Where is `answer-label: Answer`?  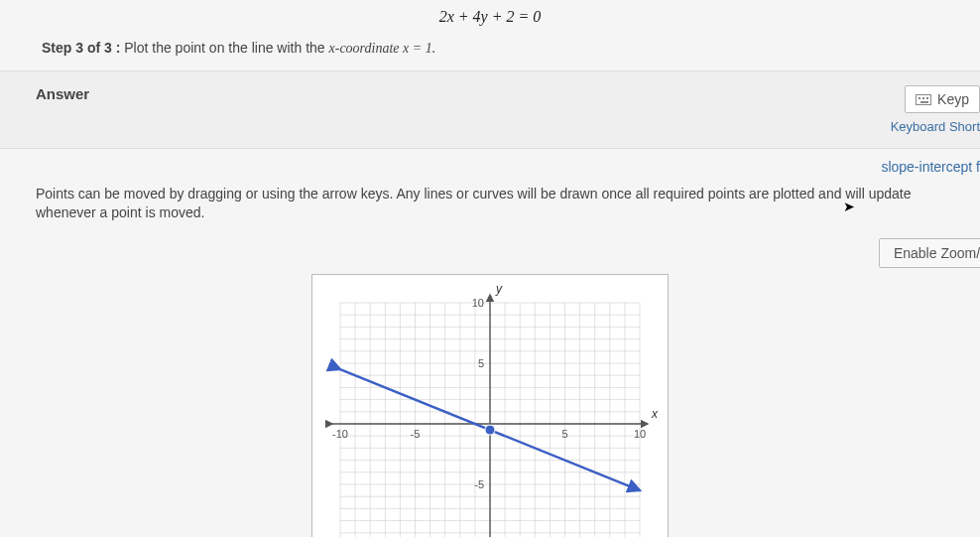
answer-label: Answer is located at coordinates (62, 93).